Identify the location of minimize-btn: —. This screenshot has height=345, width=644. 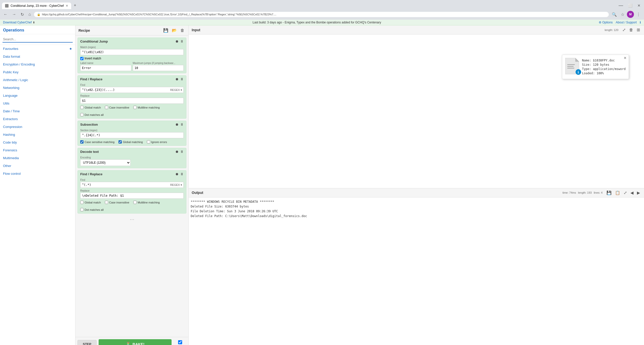
(621, 6).